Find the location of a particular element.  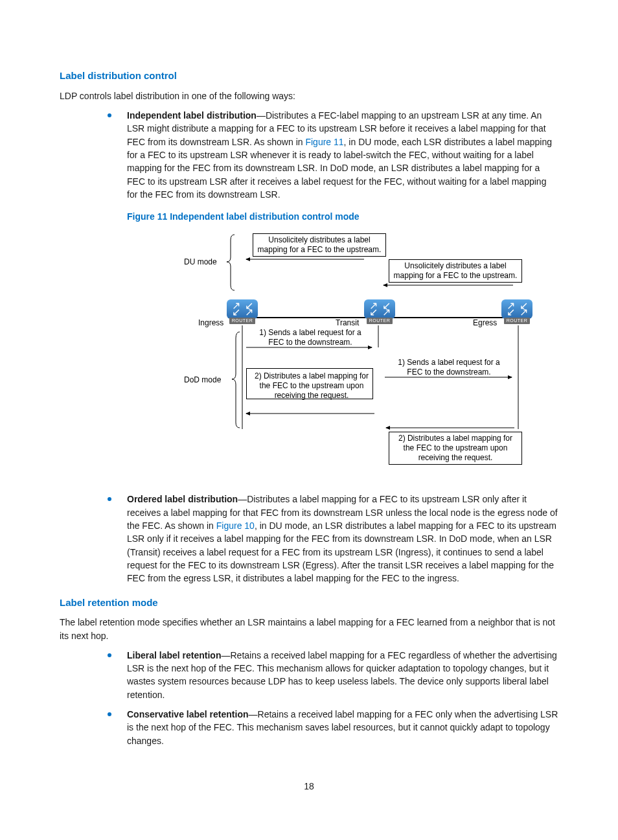

bullet-bold: Ordered label distribution is located at coordinates (183, 499).